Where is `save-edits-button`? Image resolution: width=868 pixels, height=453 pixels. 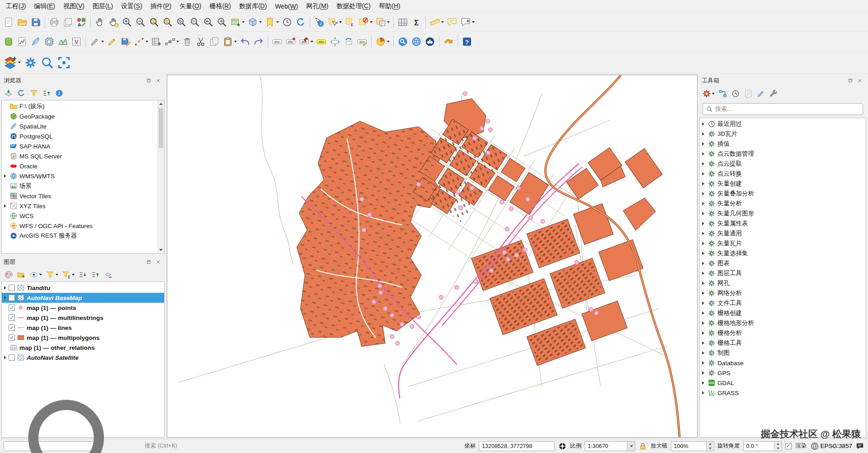
save-edits-button is located at coordinates (126, 42).